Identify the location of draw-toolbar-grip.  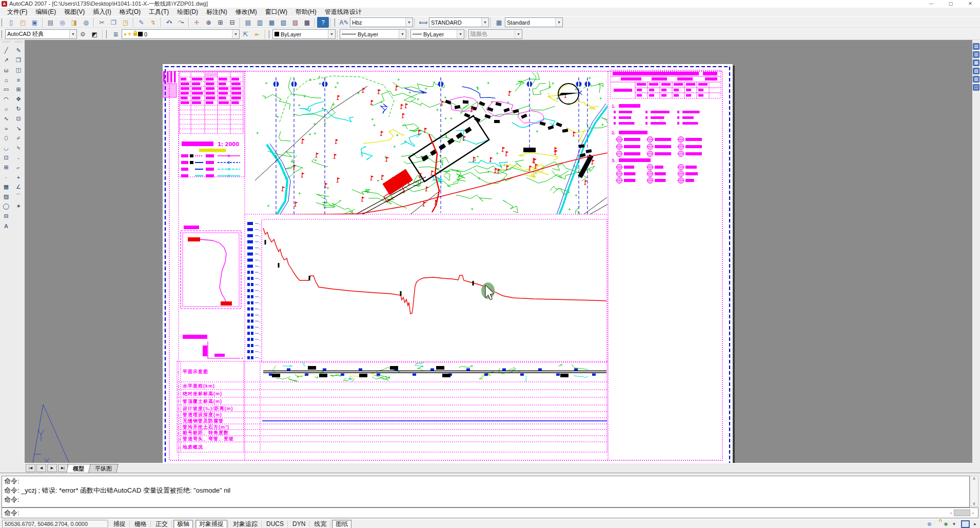
(6, 43).